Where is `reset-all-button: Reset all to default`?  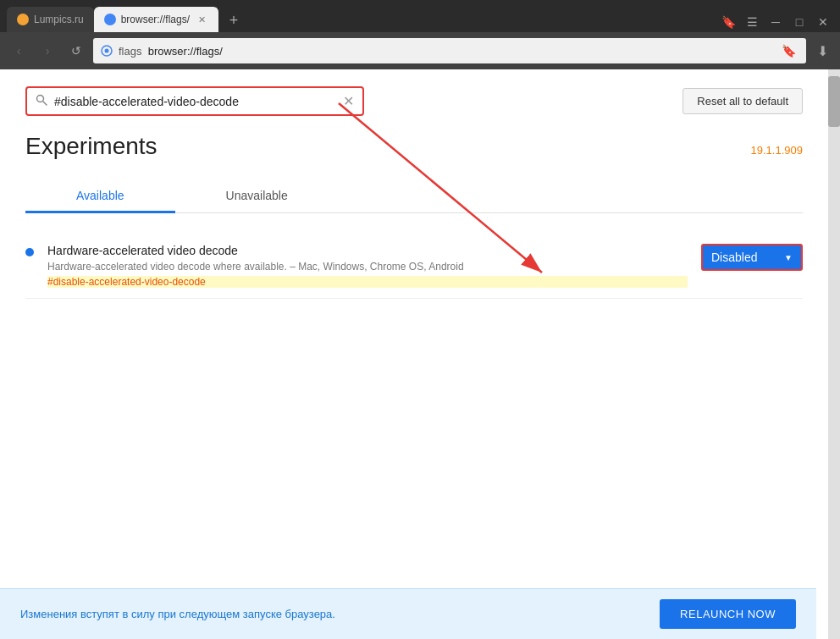 reset-all-button: Reset all to default is located at coordinates (743, 102).